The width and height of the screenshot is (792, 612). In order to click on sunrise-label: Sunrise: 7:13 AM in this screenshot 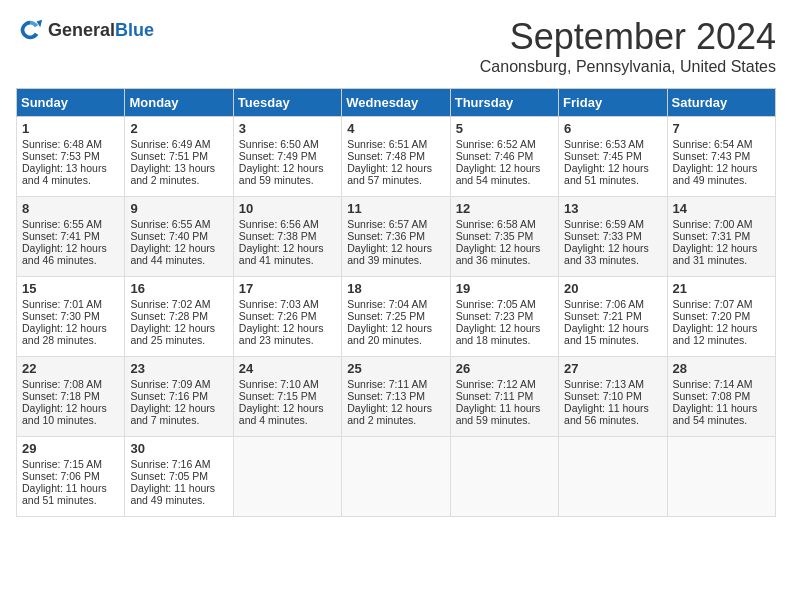, I will do `click(604, 384)`.